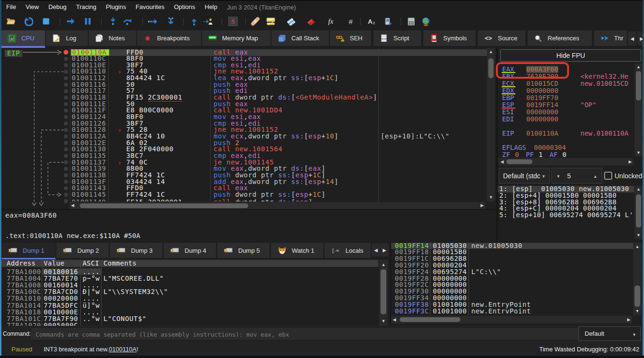  I want to click on menu-tracing: Tracing, so click(86, 7).